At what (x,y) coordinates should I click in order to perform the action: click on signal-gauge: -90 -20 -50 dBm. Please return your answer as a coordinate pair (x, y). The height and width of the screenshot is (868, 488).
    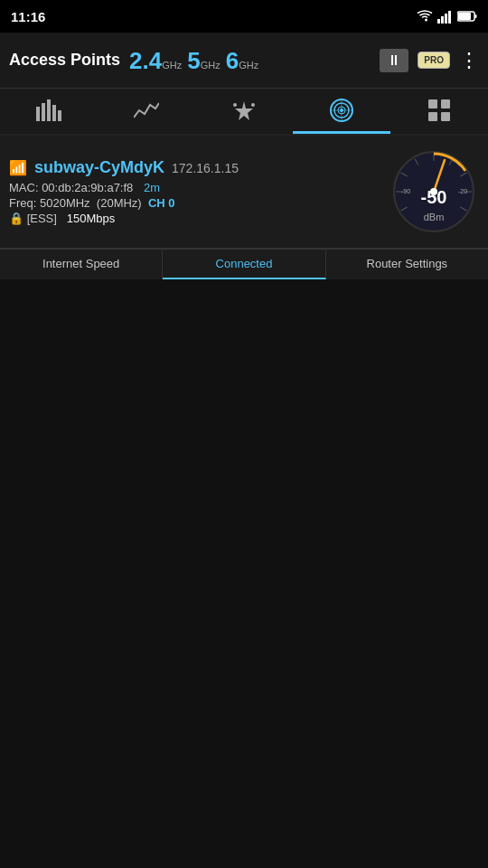
    Looking at the image, I should click on (434, 192).